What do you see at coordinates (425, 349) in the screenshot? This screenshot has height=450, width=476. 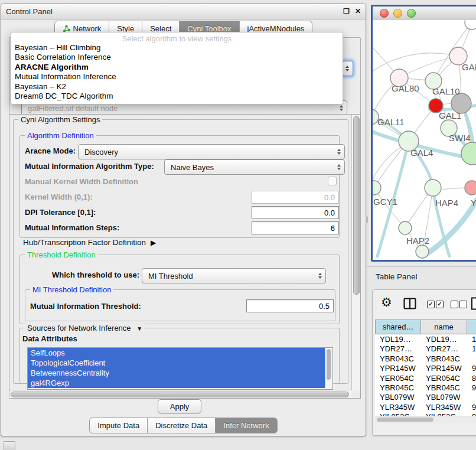 I see `table-row: YDR27…YDR27…12` at bounding box center [425, 349].